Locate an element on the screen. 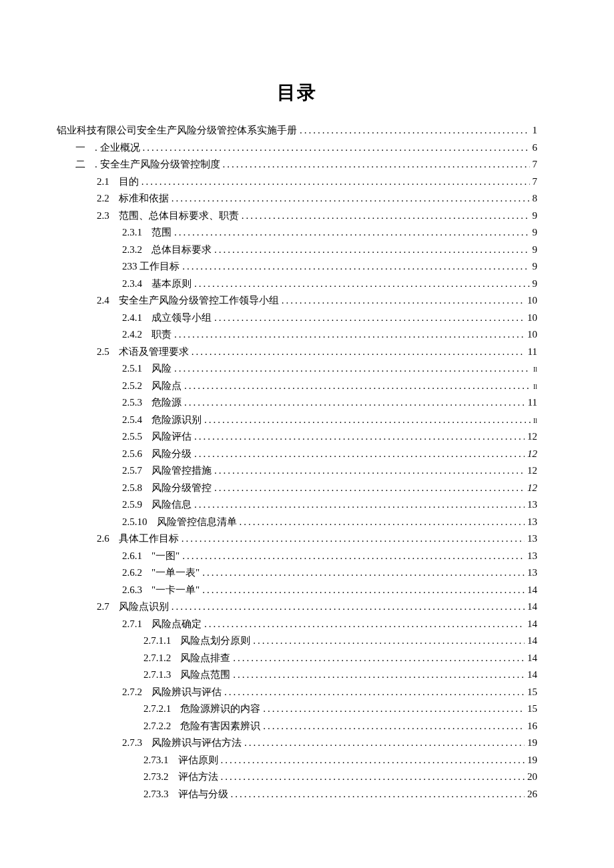 The image size is (614, 868). toc-entry-label: "一卡一单" is located at coordinates (176, 590).